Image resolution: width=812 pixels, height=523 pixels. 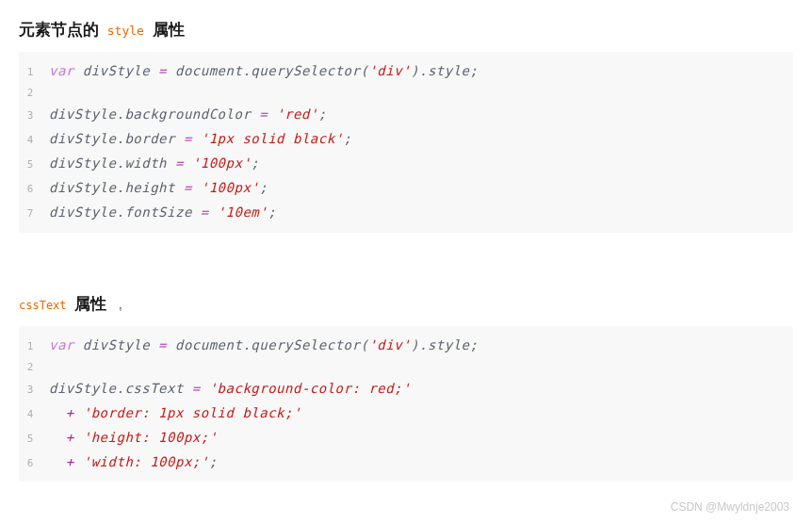 I want to click on section-1-heading: 元素节点的 style 属性, so click(x=406, y=30).